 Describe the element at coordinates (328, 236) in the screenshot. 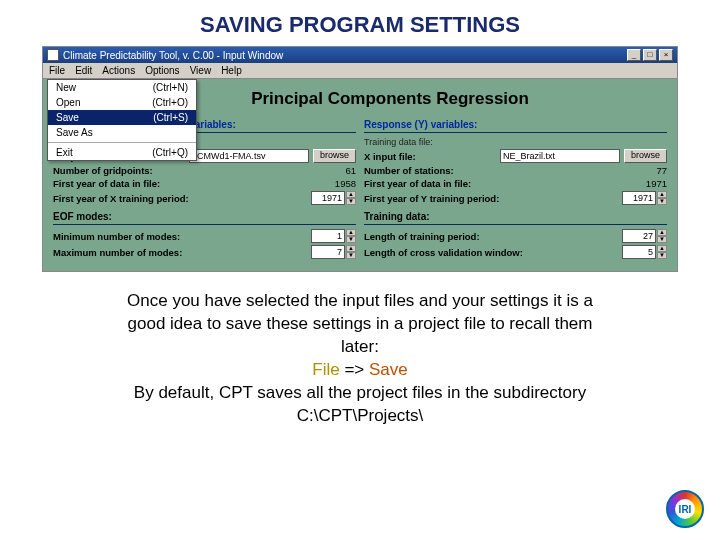

I see `x-min-input: 1` at that location.